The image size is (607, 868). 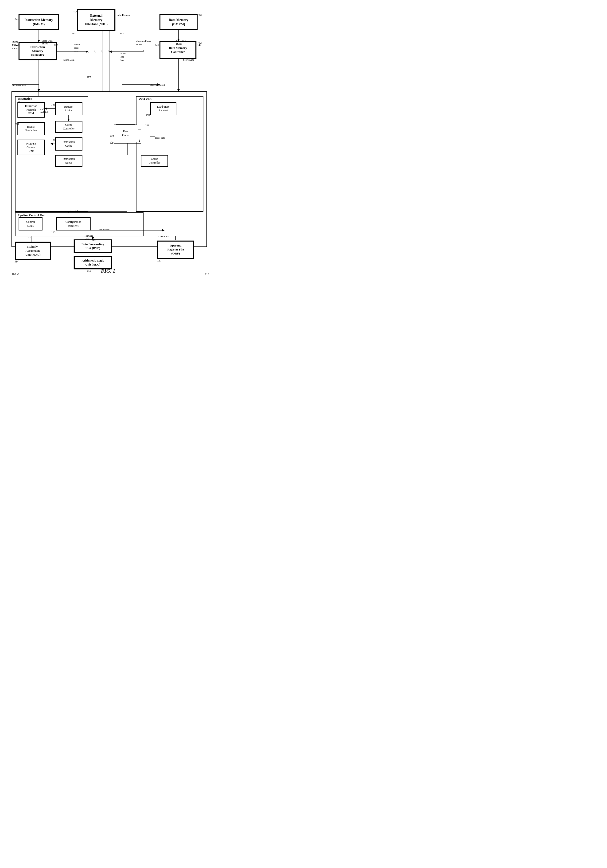 What do you see at coordinates (160, 138) in the screenshot?
I see `load-data-label: load_data` at bounding box center [160, 138].